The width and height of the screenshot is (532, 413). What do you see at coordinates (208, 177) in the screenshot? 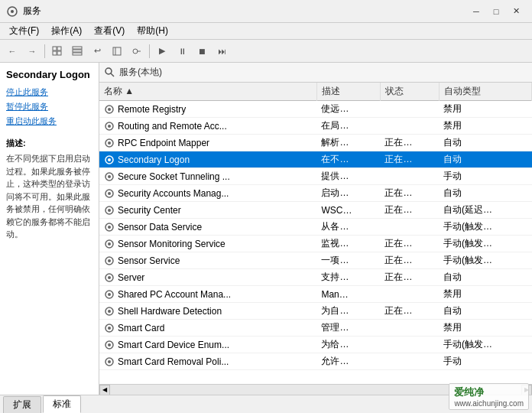
I see `service-name-cell: Secure Socket Tunneling ...` at bounding box center [208, 177].